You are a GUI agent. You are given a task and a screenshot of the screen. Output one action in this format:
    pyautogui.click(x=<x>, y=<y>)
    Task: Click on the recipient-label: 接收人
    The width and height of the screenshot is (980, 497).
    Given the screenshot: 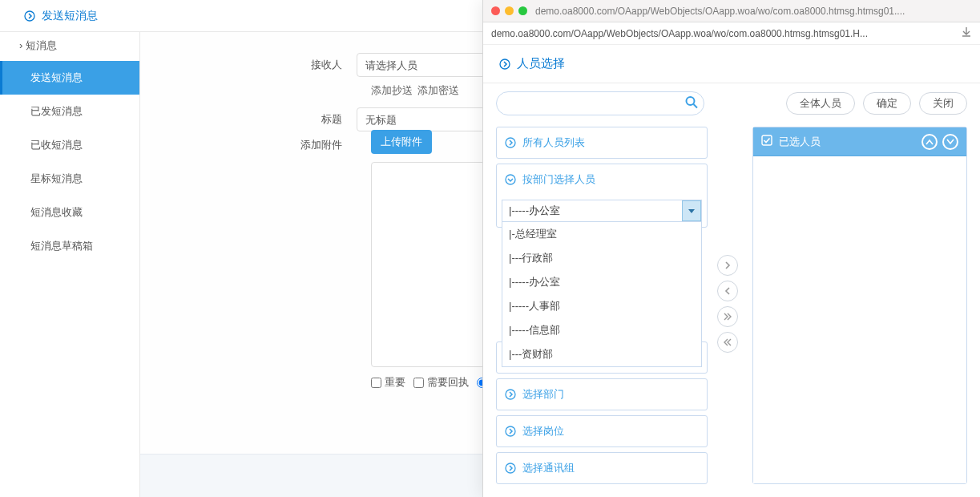 What is the action you would take?
    pyautogui.click(x=248, y=65)
    